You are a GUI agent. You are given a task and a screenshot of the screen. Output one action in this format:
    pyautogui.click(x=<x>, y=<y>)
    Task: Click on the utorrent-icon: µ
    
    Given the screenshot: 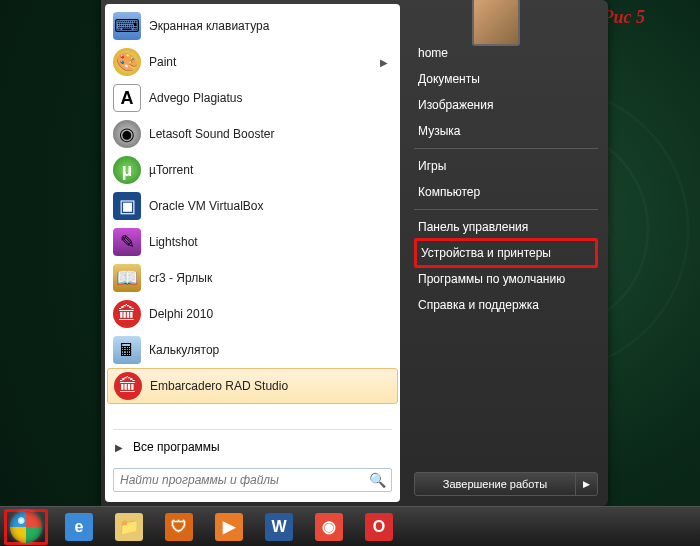 What is the action you would take?
    pyautogui.click(x=127, y=170)
    